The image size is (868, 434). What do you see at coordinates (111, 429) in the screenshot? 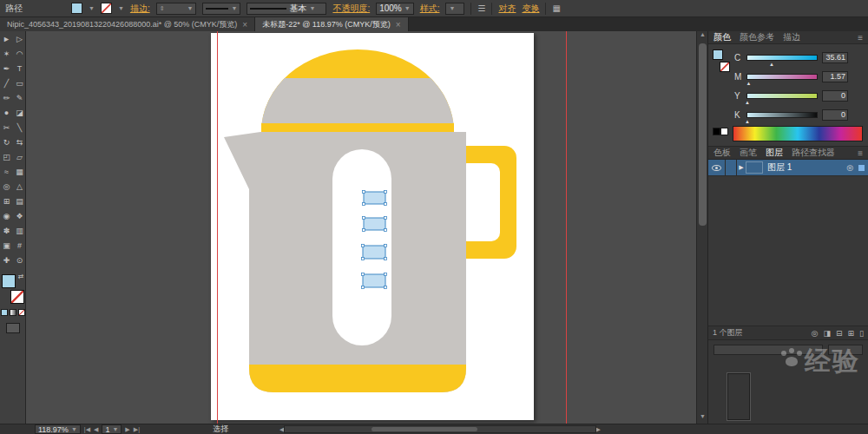
I see `artboard-nav-select: 1 ▼` at bounding box center [111, 429].